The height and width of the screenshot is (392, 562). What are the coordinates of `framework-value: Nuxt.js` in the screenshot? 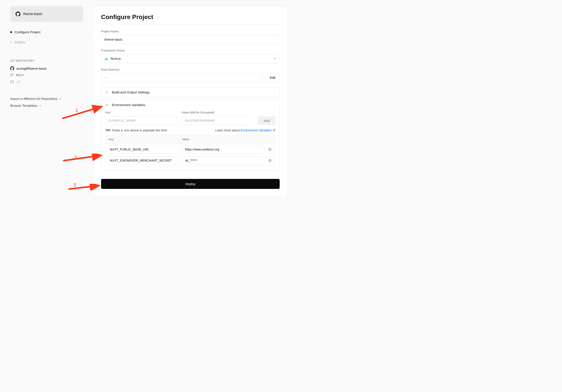 It's located at (116, 58).